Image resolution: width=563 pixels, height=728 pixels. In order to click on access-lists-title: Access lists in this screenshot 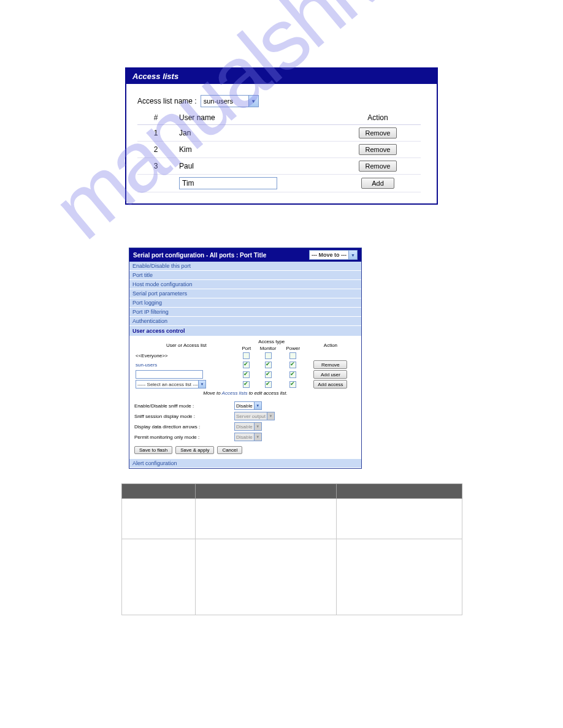, I will do `click(282, 76)`.